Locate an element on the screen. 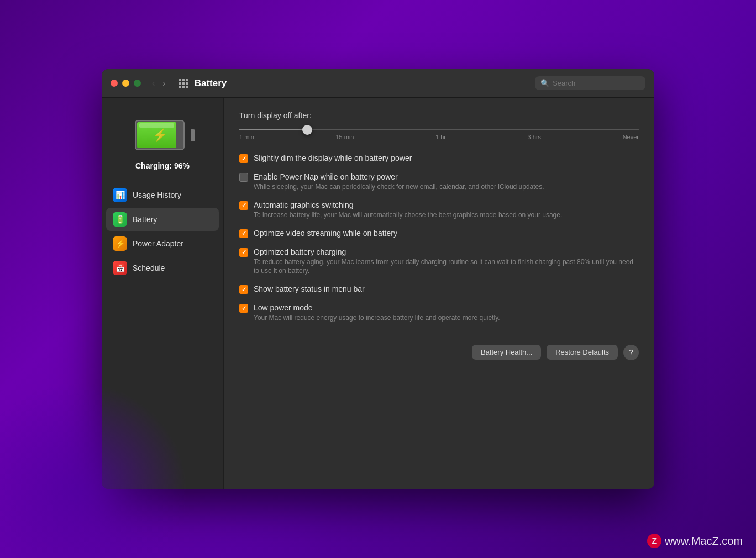  checkbox-low-power-input: ✓ is located at coordinates (244, 308).